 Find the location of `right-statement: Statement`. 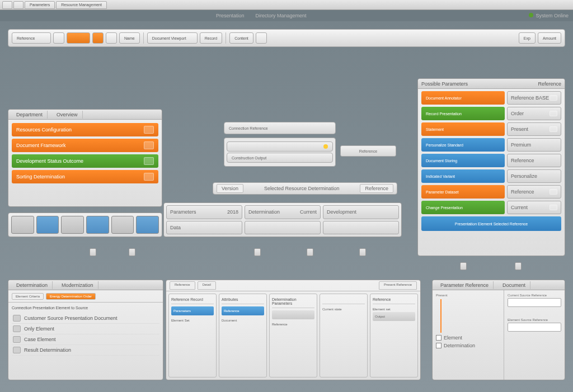

right-statement: Statement is located at coordinates (463, 129).